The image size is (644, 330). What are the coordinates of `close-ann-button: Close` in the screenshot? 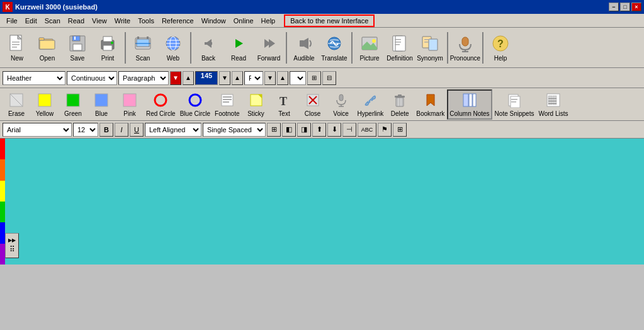 It's located at (313, 105).